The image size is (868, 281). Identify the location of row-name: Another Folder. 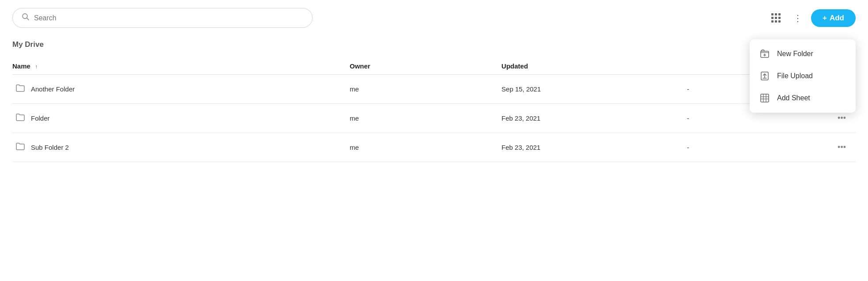
(53, 89).